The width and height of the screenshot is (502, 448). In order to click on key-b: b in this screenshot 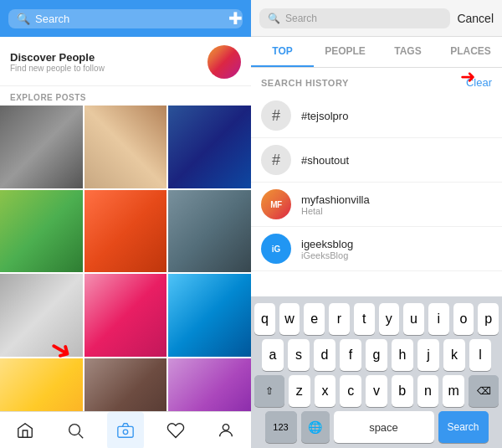, I will do `click(402, 391)`.